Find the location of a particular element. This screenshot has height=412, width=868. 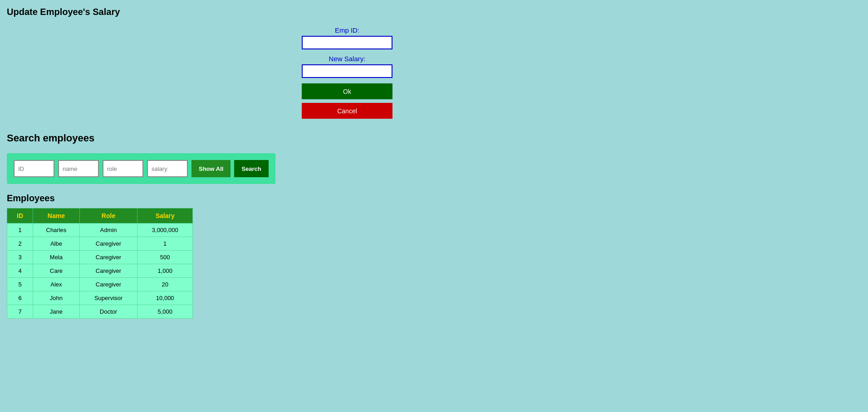

new-salary-input is located at coordinates (347, 71).